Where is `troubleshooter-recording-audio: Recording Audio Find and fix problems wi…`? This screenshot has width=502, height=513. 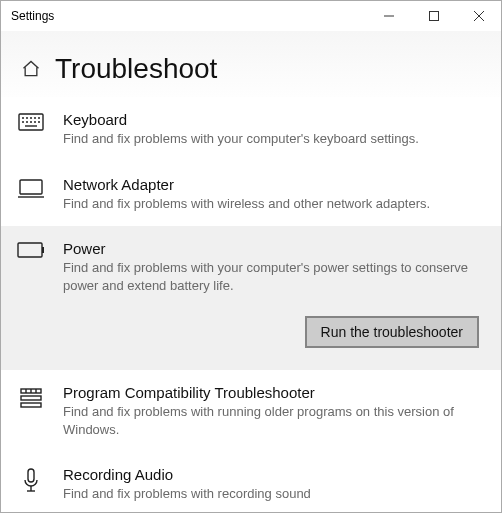 troubleshooter-recording-audio: Recording Audio Find and fix problems wi… is located at coordinates (251, 482).